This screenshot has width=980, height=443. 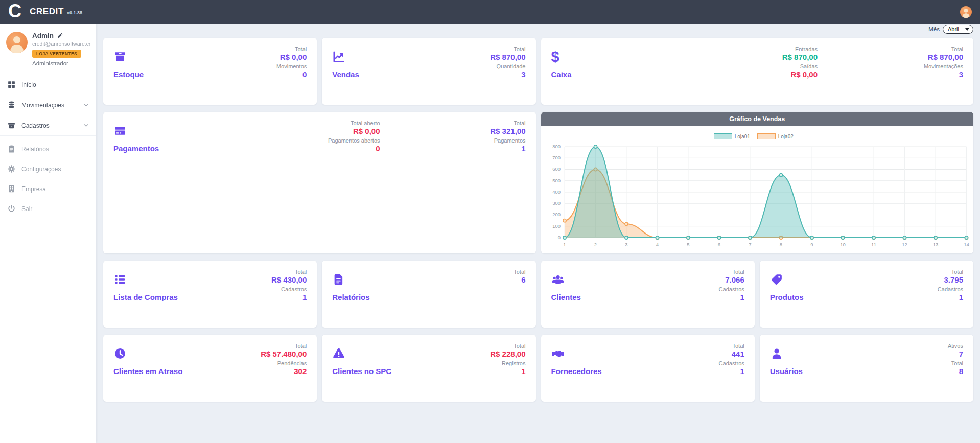 What do you see at coordinates (595, 244) in the screenshot?
I see `svg-text: 2` at bounding box center [595, 244].